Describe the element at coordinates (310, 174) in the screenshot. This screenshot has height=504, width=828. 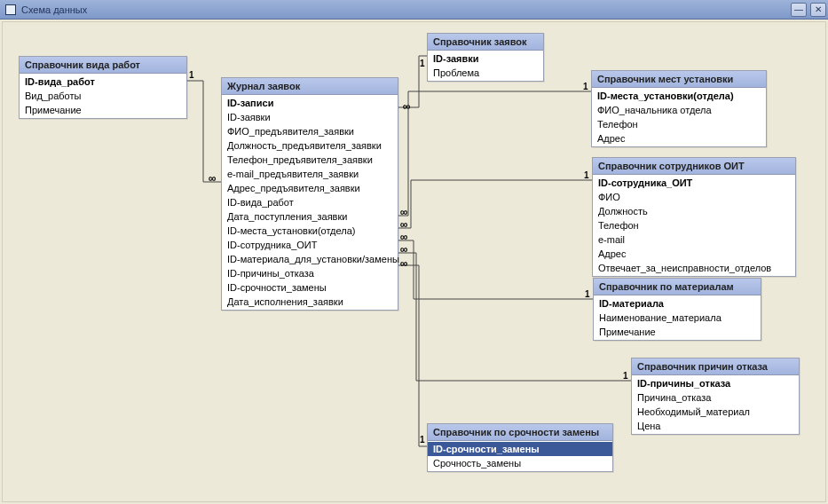
I see `field: e-mail_предъявителя_заявки` at that location.